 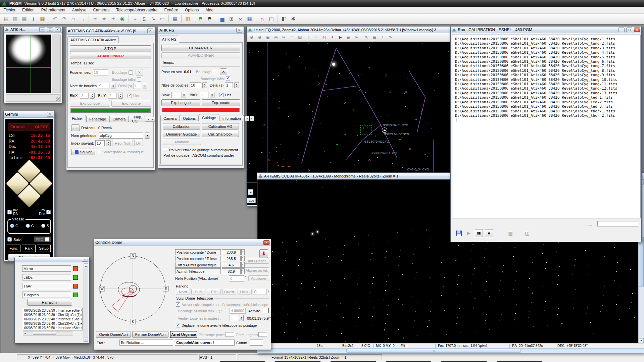 I want to click on camera-icon: ▣, so click(x=348, y=37).